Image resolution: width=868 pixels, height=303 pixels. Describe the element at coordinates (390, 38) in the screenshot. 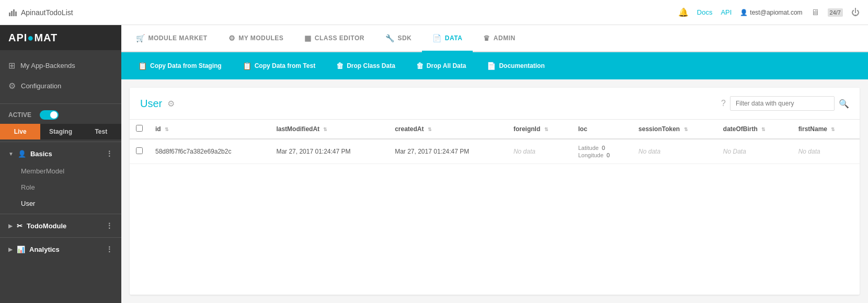

I see `wrench-icon: 🔧` at that location.